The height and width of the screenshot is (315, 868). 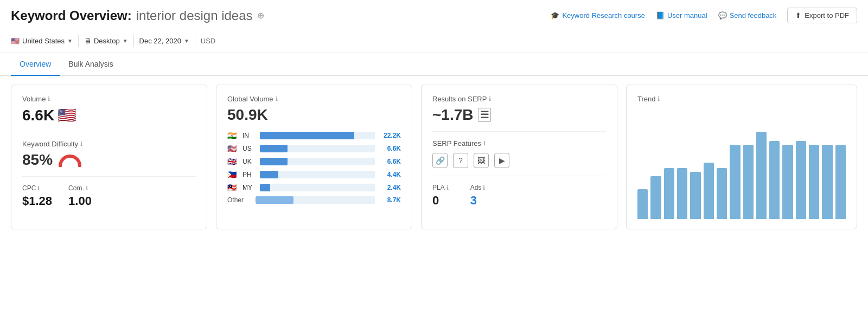 What do you see at coordinates (187, 41) in the screenshot?
I see `date-chevron-icon: ▼` at bounding box center [187, 41].